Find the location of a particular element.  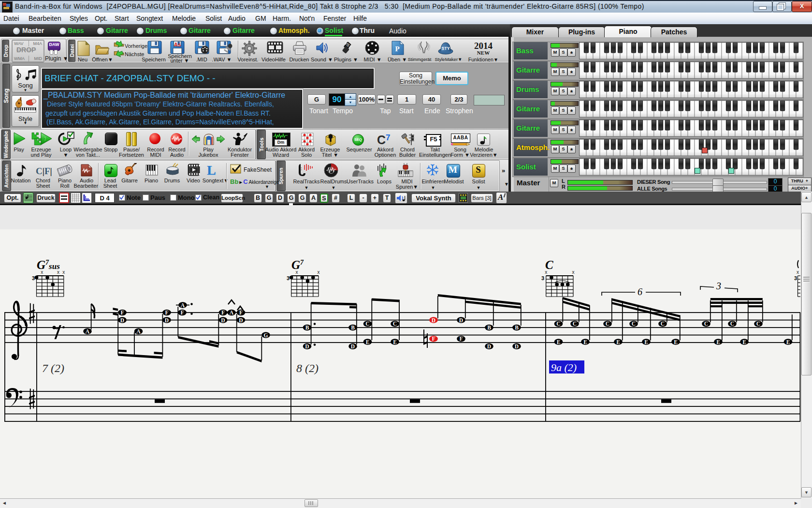

svg-text: 7 (2) is located at coordinates (53, 368).